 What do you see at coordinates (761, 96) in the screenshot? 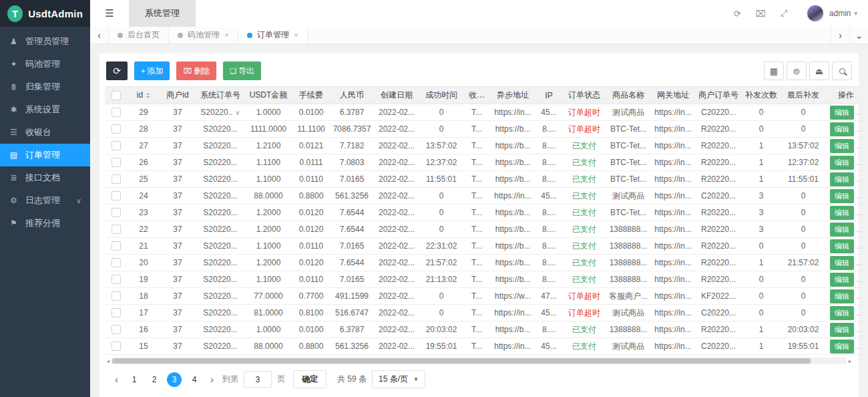
I see `col-header-resend-count: 补发次数` at bounding box center [761, 96].